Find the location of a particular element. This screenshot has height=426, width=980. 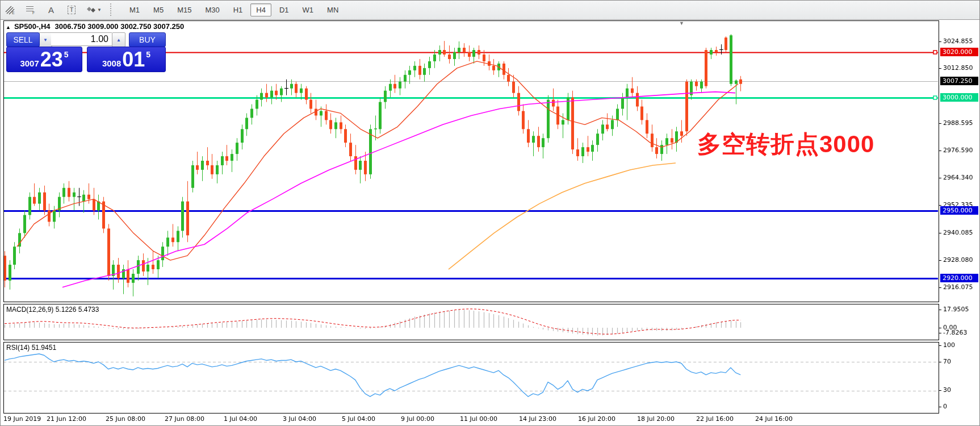

buy-price-big: 01 is located at coordinates (133, 60).